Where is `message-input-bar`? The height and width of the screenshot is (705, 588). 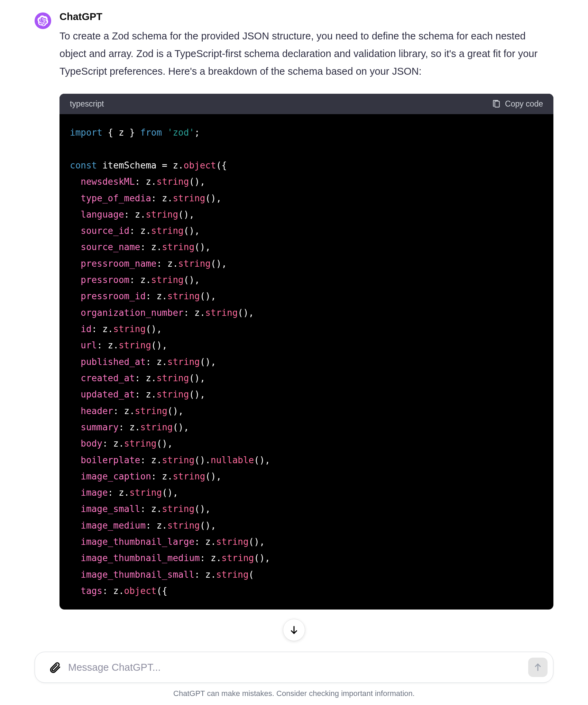 message-input-bar is located at coordinates (294, 667).